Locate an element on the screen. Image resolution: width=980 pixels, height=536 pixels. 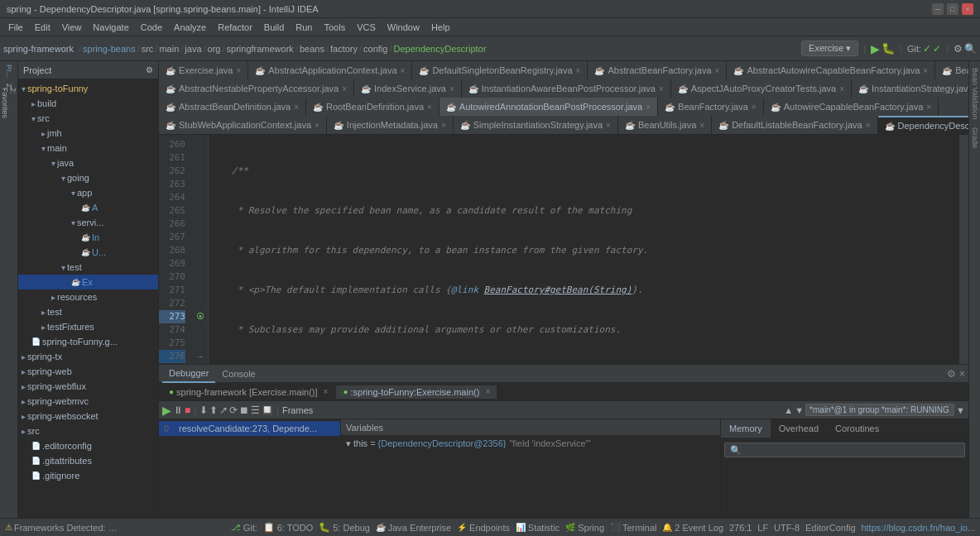
tree-item-ex: ☕ Ex is located at coordinates (88, 282).